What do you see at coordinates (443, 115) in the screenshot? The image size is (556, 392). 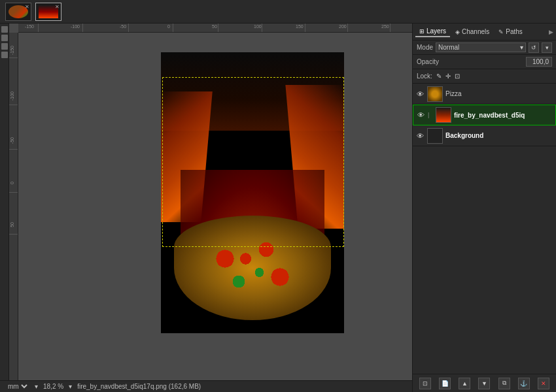 I see `fire-thumb-img` at bounding box center [443, 115].